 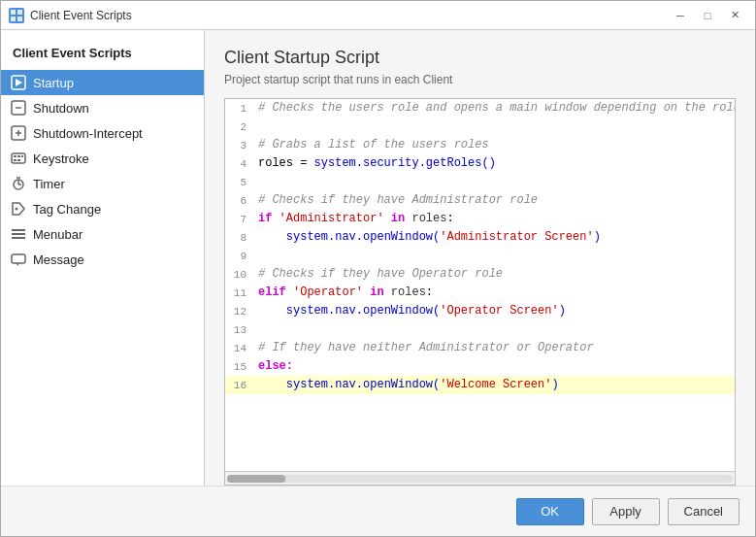 What do you see at coordinates (67, 210) in the screenshot?
I see `sidebar-label-tag-change: Tag Change` at bounding box center [67, 210].